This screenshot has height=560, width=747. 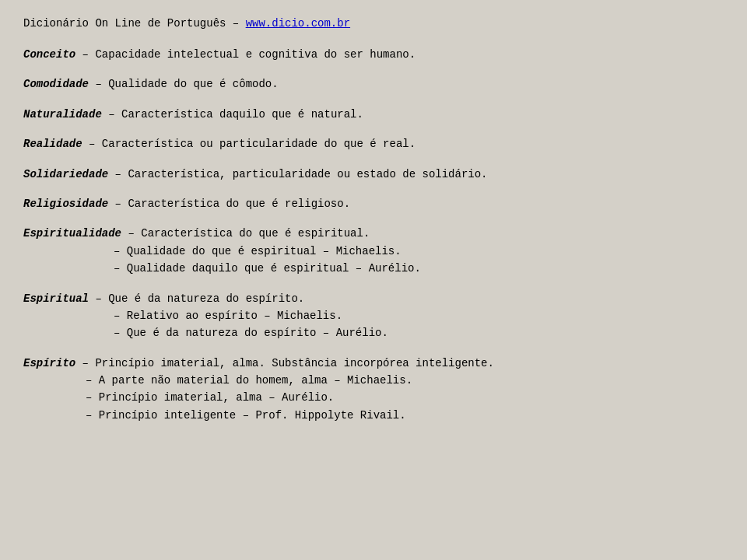 I want to click on term-comodidade: Comodidade, so click(x=56, y=84).